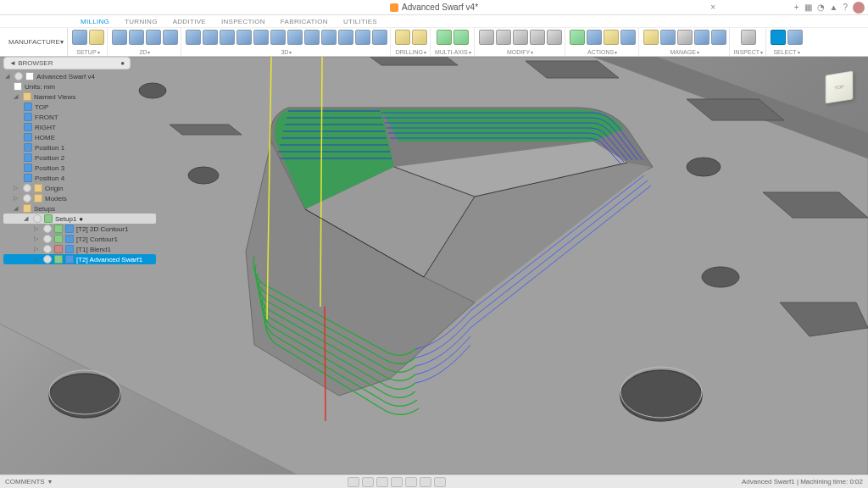 The width and height of the screenshot is (868, 488). What do you see at coordinates (821, 7) in the screenshot?
I see `notifications-icon: ◔` at bounding box center [821, 7].